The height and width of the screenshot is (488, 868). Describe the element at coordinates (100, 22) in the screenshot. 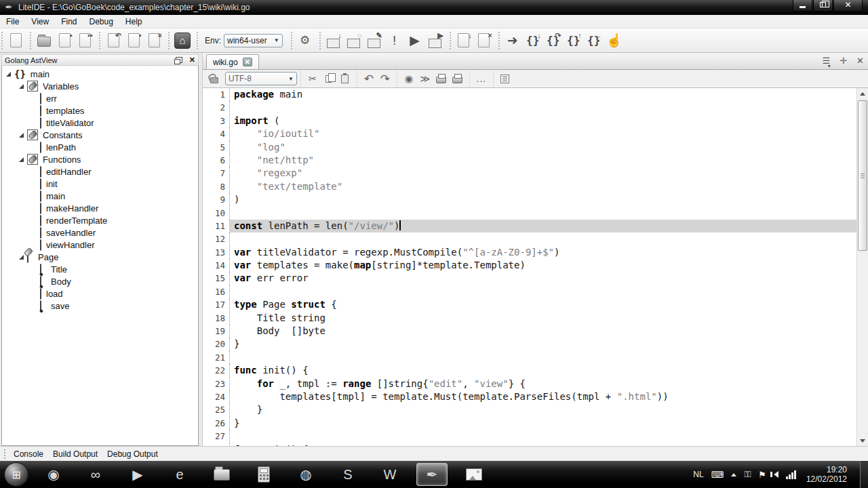

I see `menu-item-debug: Debug` at that location.